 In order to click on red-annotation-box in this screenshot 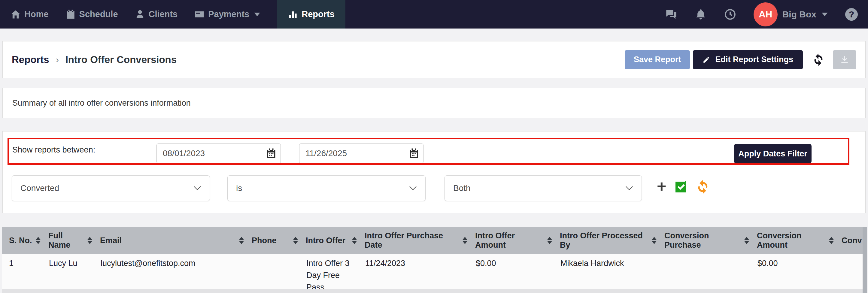, I will do `click(429, 151)`.